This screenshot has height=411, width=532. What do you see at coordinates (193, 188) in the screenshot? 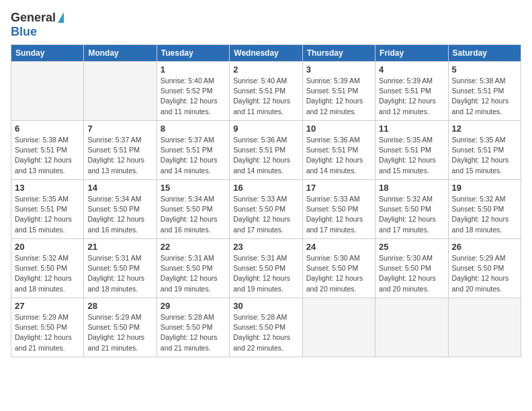
I see `day-number: 15` at bounding box center [193, 188].